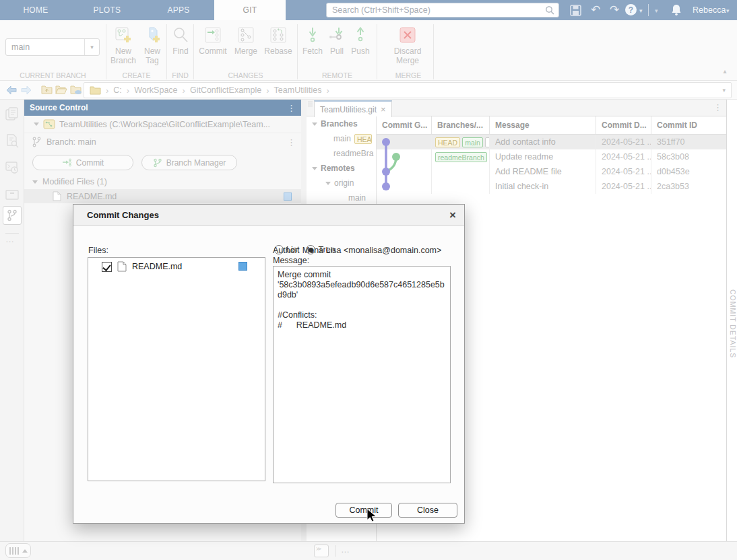 This screenshot has width=737, height=560. Describe the element at coordinates (75, 182) in the screenshot. I see `modified-files-label: Modified Files (1)` at that location.